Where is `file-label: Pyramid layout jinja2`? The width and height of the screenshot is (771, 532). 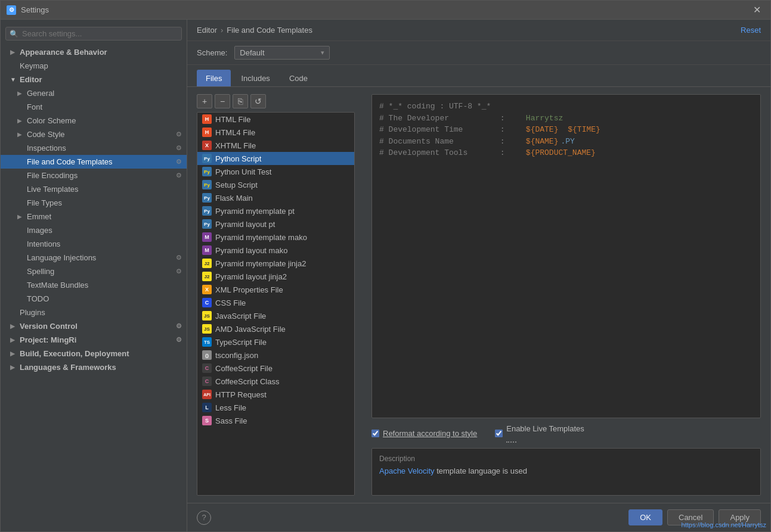 file-label: Pyramid layout jinja2 is located at coordinates (251, 276).